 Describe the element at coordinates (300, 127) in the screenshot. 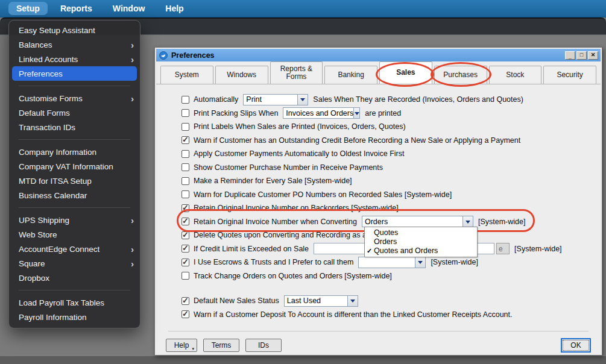

I see `row-label: Print Labels When Sales are Printed (Inv…` at that location.